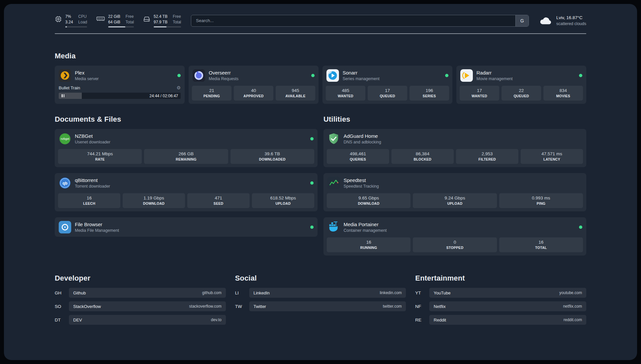 The image size is (641, 364). What do you see at coordinates (130, 16) in the screenshot?
I see `memory-free-label: Free` at bounding box center [130, 16].